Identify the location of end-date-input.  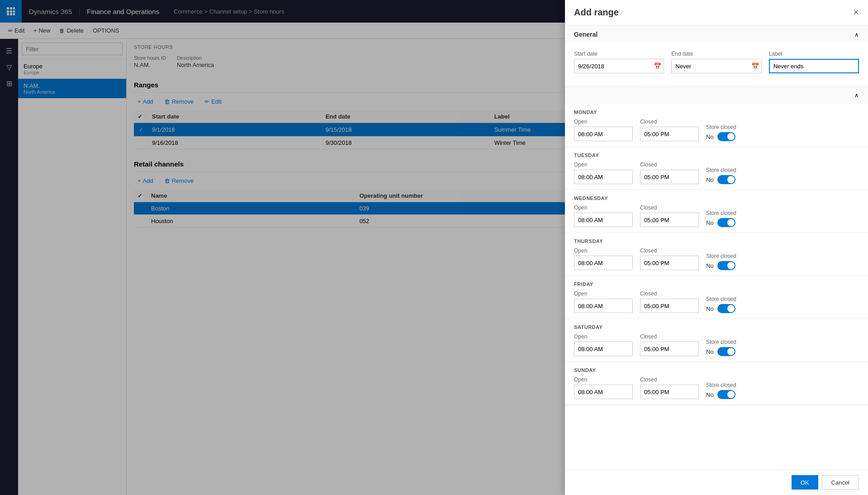
(716, 66).